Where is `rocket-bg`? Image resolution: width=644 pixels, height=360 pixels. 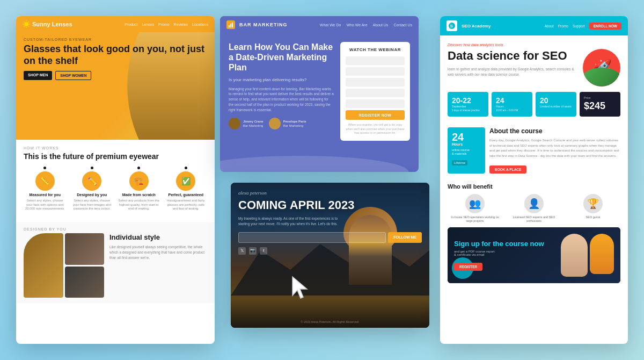
rocket-bg is located at coordinates (602, 77).